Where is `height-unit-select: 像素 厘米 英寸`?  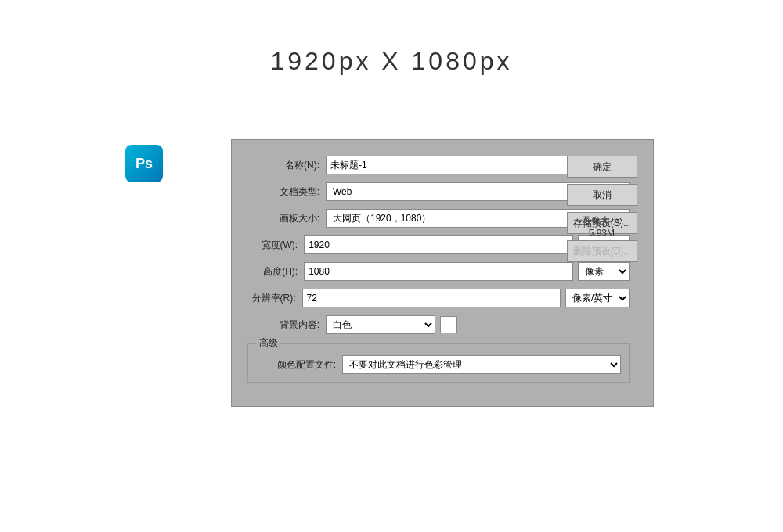
height-unit-select: 像素 厘米 英寸 is located at coordinates (604, 271).